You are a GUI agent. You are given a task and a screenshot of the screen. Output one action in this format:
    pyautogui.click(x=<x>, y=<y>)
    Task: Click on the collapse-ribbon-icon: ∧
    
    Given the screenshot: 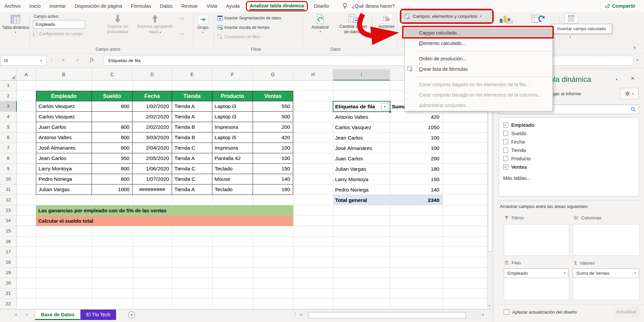 What is the action you would take?
    pyautogui.click(x=635, y=47)
    